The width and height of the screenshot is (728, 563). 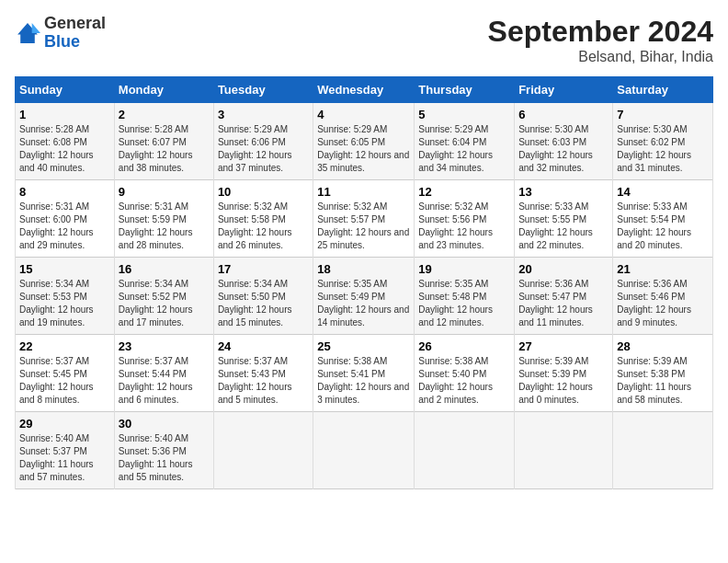 I want to click on day-info: Sunrise: 5:37 AMSunset: 5:43 PMDaylight:…, so click(x=263, y=381).